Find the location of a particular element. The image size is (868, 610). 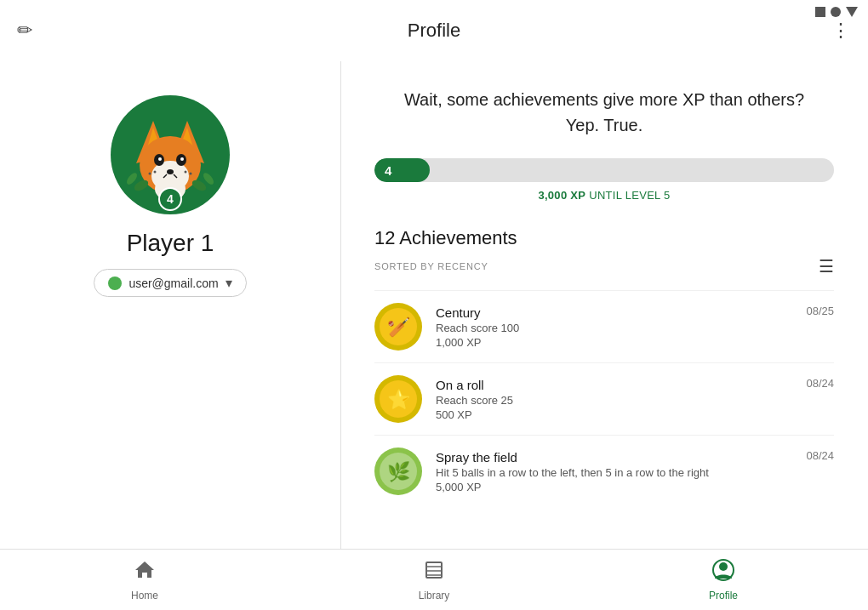

achievement-spray-xp: 5,000 XP is located at coordinates (614, 487).